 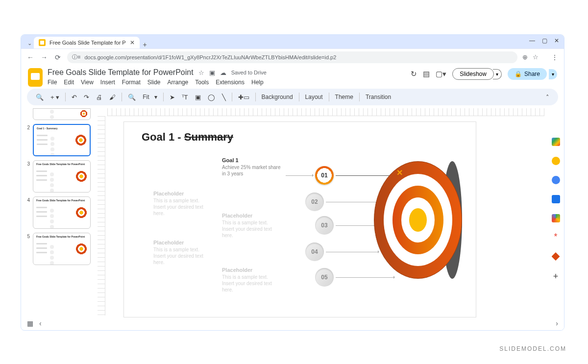 I want to click on redo-button: ↷, so click(x=86, y=97).